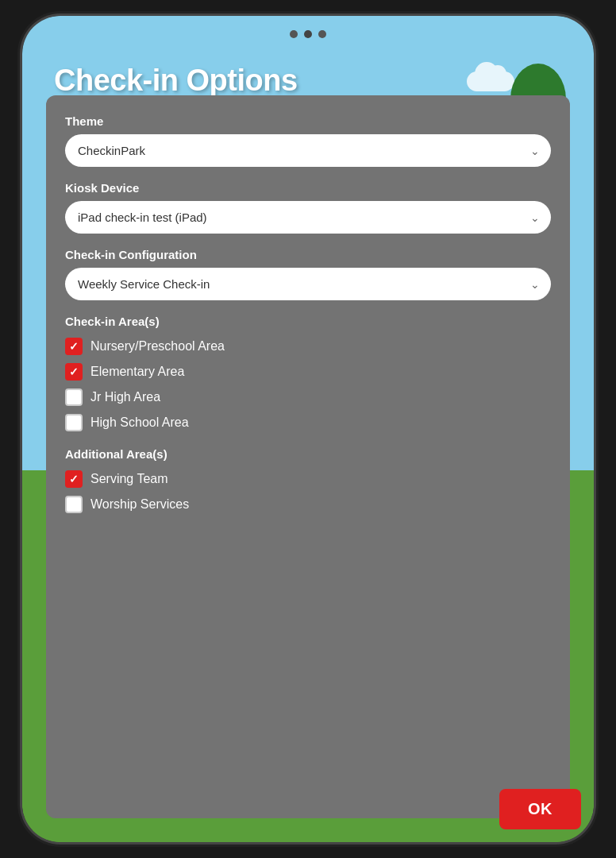  I want to click on kiosk-label: Kiosk Device, so click(308, 187).